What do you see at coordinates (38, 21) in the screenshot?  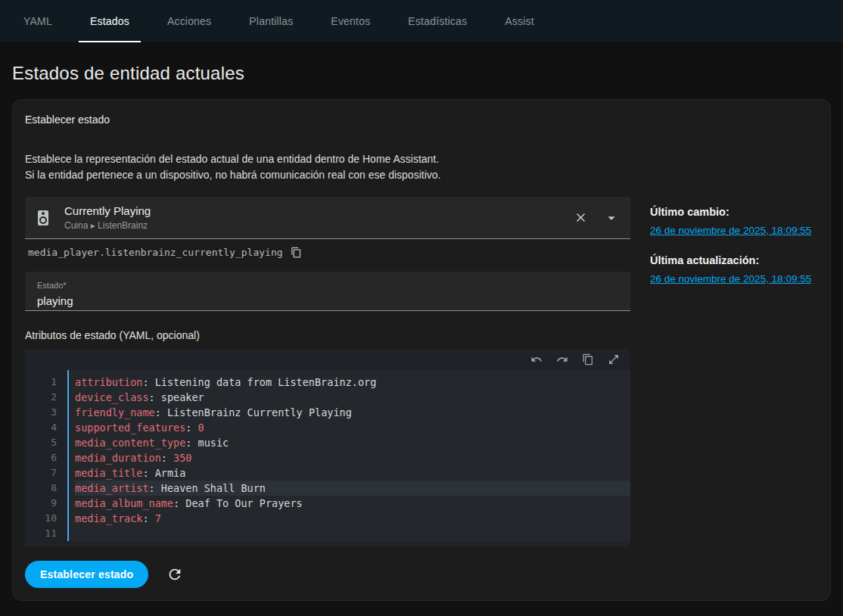 I see `tab-yaml: YAML` at bounding box center [38, 21].